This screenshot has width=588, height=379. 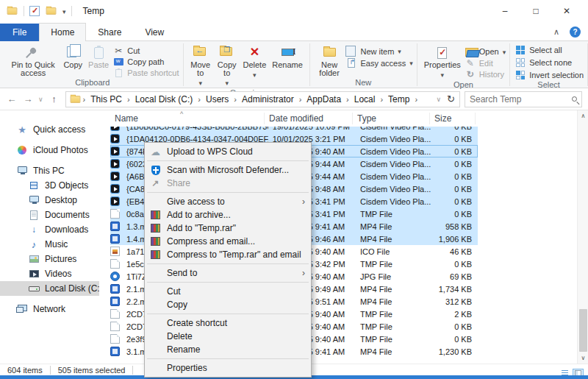 I want to click on refresh-icon: ↻, so click(x=451, y=99).